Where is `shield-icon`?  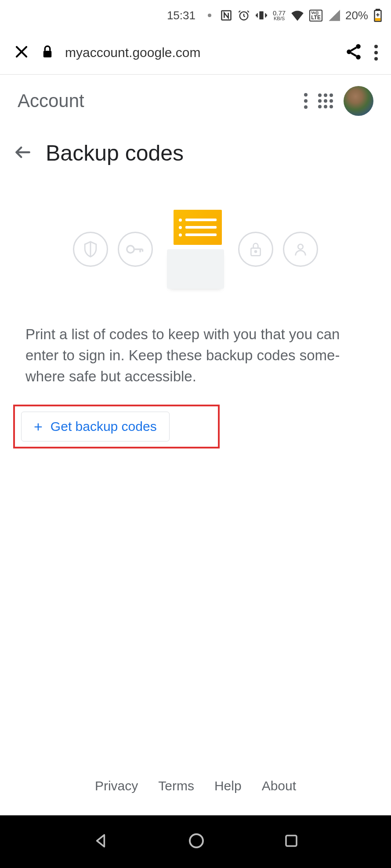
shield-icon is located at coordinates (91, 249).